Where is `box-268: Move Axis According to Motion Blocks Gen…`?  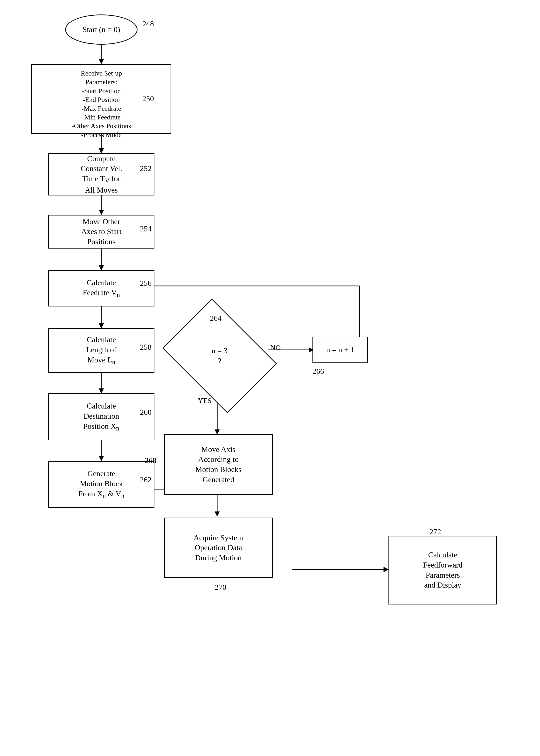
box-268: Move Axis According to Motion Blocks Gen… is located at coordinates (218, 464).